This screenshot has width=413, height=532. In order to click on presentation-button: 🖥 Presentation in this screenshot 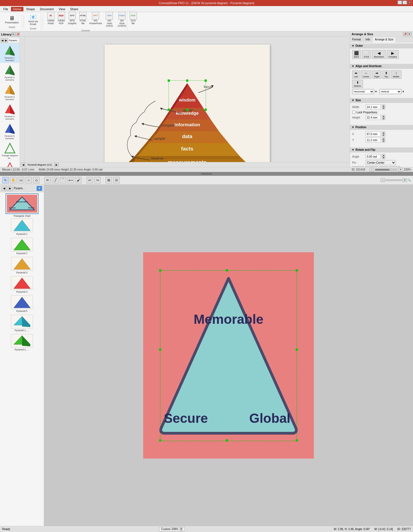, I will do `click(12, 20)`.